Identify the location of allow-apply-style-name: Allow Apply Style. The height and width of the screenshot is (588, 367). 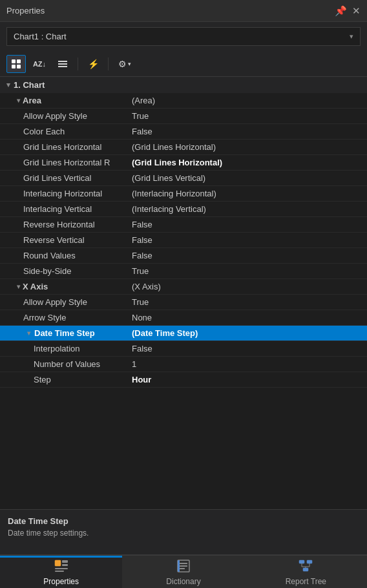
(65, 116).